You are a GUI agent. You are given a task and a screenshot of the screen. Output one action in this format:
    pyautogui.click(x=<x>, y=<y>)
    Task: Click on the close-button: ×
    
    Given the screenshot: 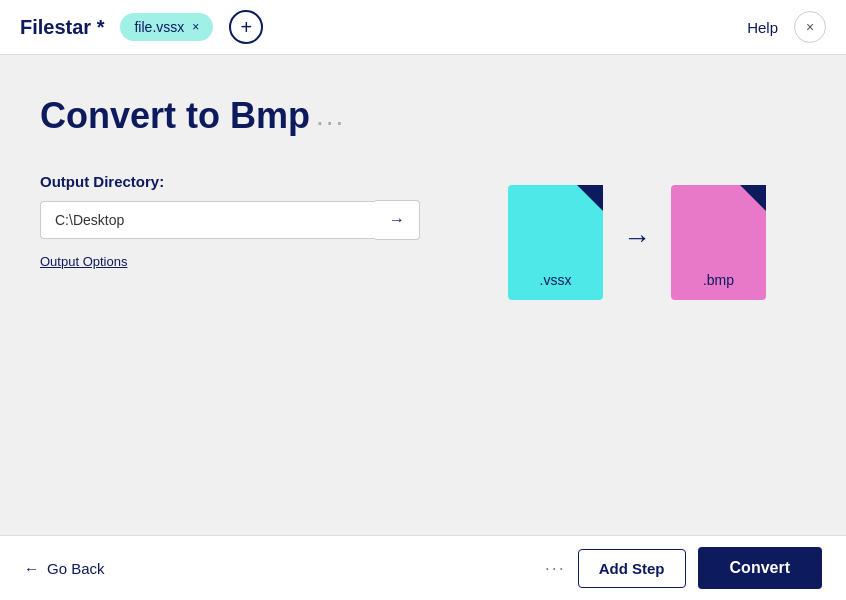 What is the action you would take?
    pyautogui.click(x=810, y=27)
    